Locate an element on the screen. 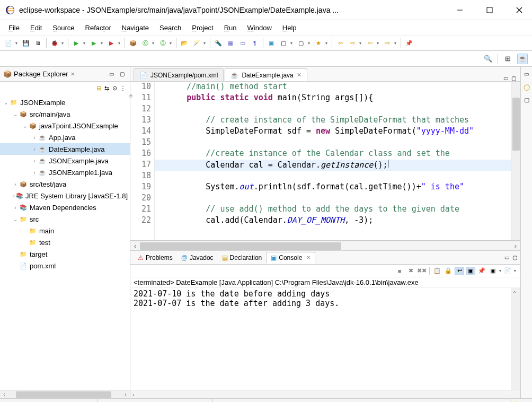 This screenshot has height=402, width=532. new-package-icon: 📦 is located at coordinates (133, 43).